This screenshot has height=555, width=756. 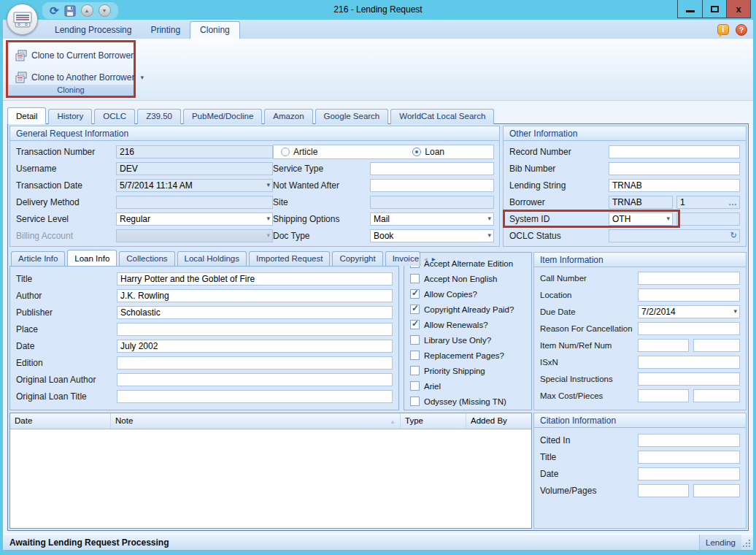 I want to click on ribbon-tab-cloning: Cloning, so click(x=215, y=30).